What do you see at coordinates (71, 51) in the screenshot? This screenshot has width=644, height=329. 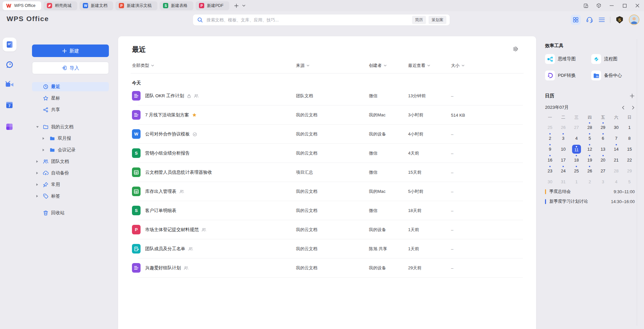 I see `new-document-button: 新建` at bounding box center [71, 51].